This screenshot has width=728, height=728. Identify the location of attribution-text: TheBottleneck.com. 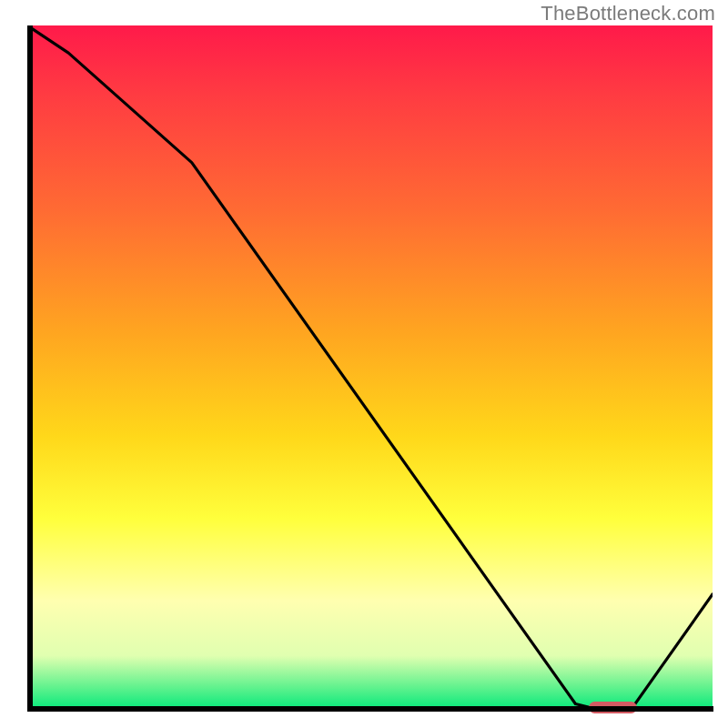
(628, 14).